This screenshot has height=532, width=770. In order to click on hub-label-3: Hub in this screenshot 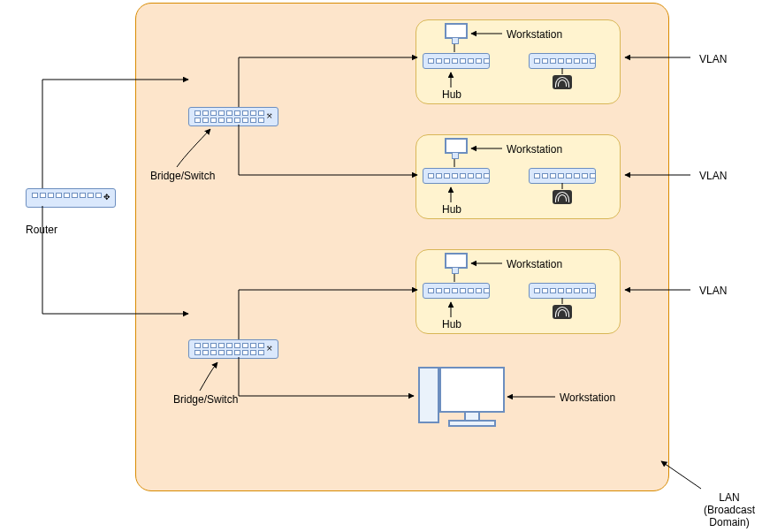, I will do `click(452, 324)`.